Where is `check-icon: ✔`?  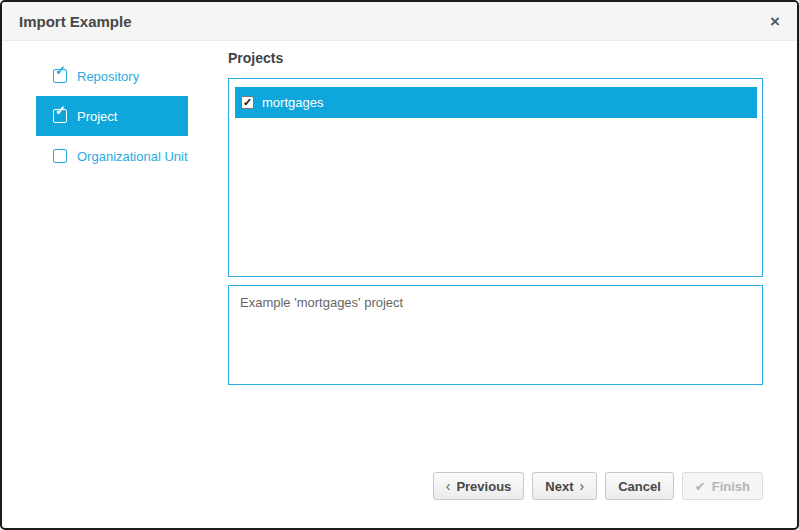
check-icon: ✔ is located at coordinates (700, 486).